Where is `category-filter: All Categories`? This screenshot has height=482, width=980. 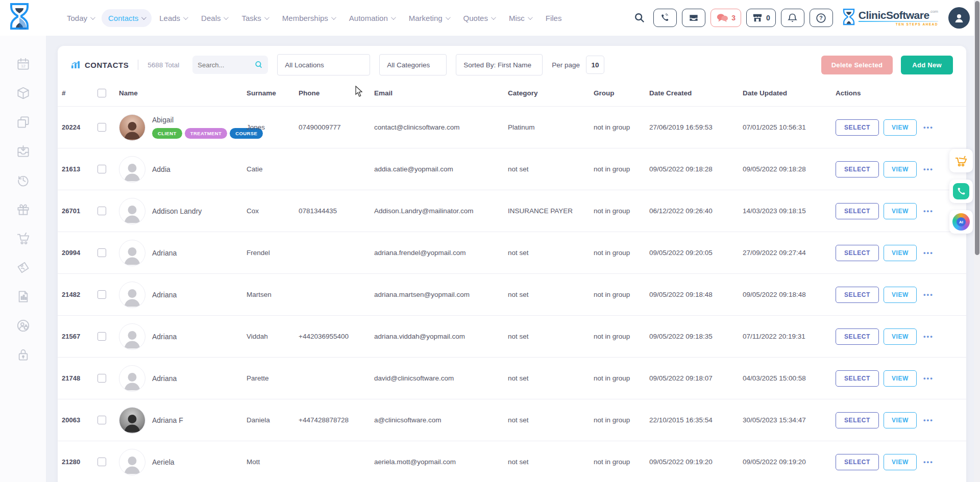 category-filter: All Categories is located at coordinates (413, 65).